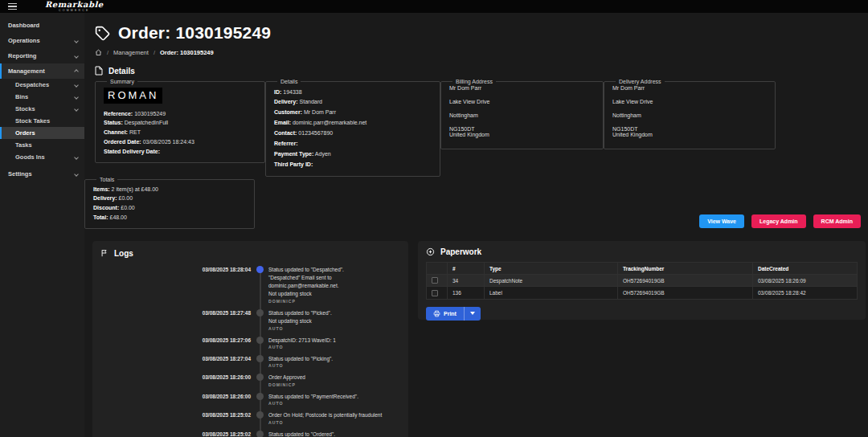 This screenshot has width=868, height=437. What do you see at coordinates (299, 361) in the screenshot?
I see `log-entry: 03/08/2025 18:27:04 Status updated to "P…` at bounding box center [299, 361].